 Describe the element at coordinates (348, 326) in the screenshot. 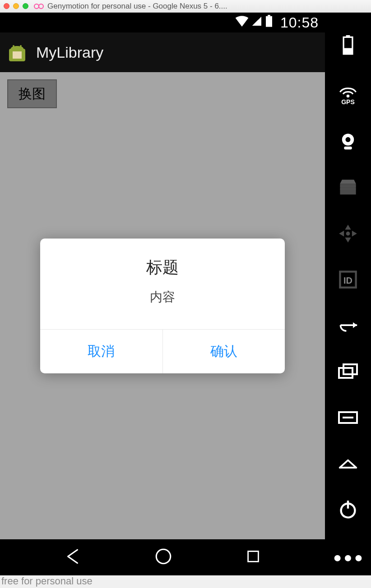

I see `rotate-tool-button` at that location.